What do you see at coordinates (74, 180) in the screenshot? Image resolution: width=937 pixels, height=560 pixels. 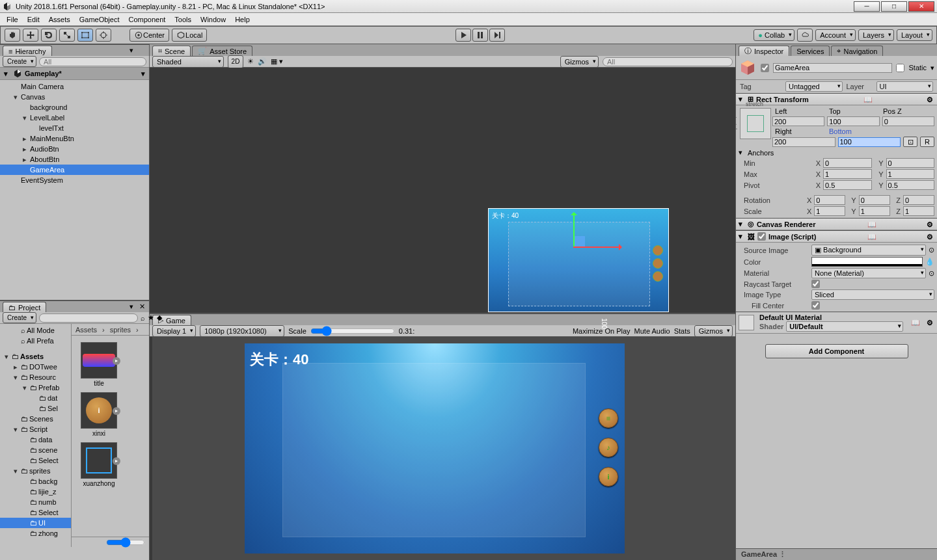 I see `hierarchy-item: EventSystem` at bounding box center [74, 180].